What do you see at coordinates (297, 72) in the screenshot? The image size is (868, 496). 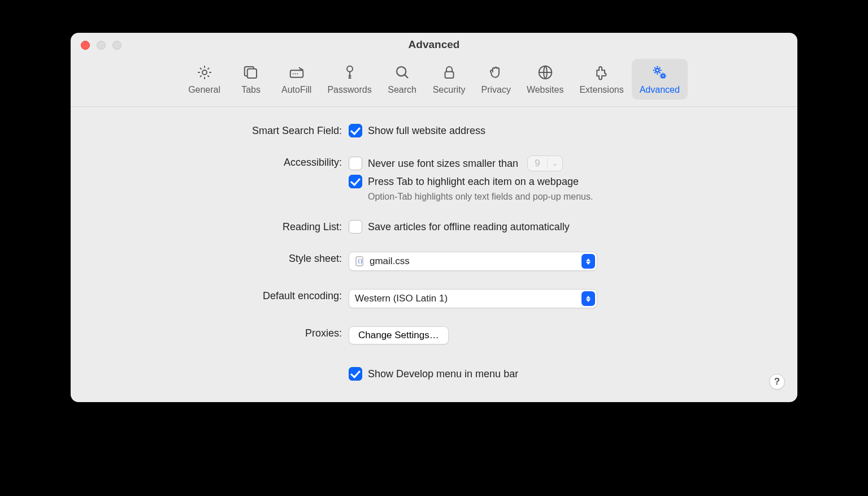 I see `autofill-icon` at bounding box center [297, 72].